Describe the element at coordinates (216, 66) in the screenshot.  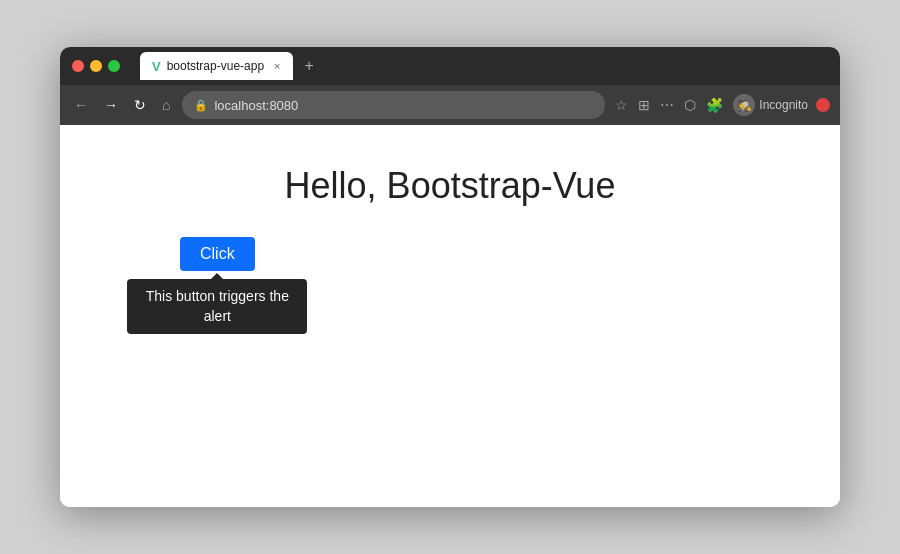
I see `active-tab: V bootstrap-vue-app ×` at that location.